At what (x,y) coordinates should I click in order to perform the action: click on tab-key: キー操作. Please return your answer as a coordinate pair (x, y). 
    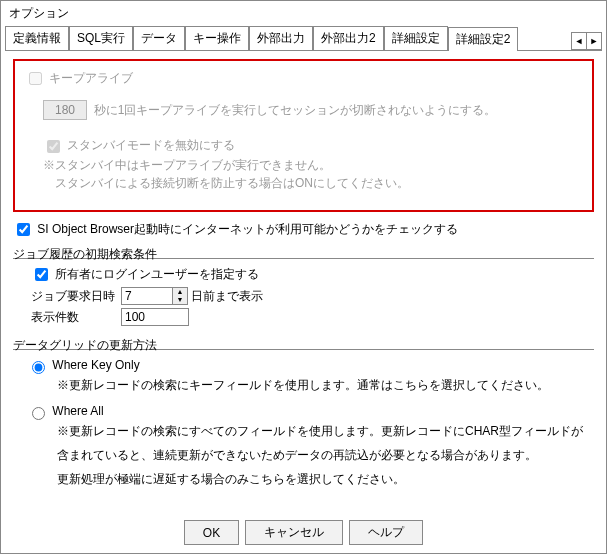
    Looking at the image, I should click on (217, 38).